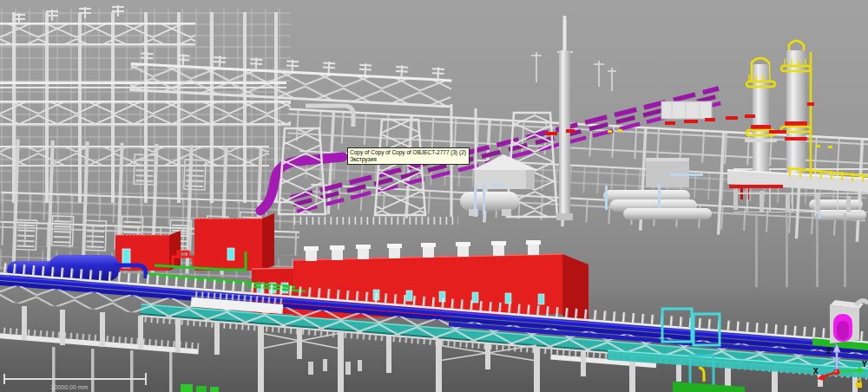 This screenshot has height=392, width=868. Describe the element at coordinates (69, 387) in the screenshot. I see `scale-bar-label: 20000.00 mm` at that location.